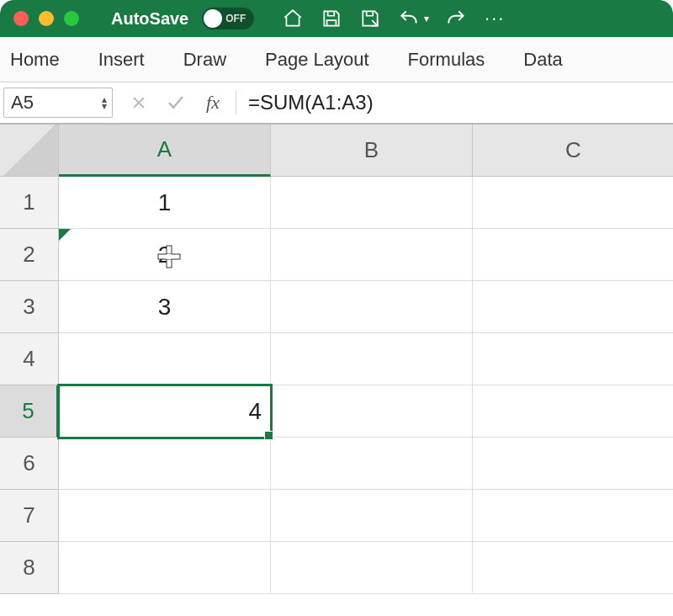 The height and width of the screenshot is (616, 673). What do you see at coordinates (447, 60) in the screenshot?
I see `tab-formulas: Formulas` at bounding box center [447, 60].